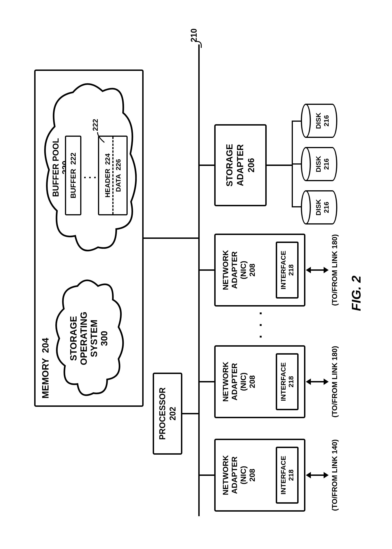  I want to click on figure-label: FIG. 2, so click(356, 293).